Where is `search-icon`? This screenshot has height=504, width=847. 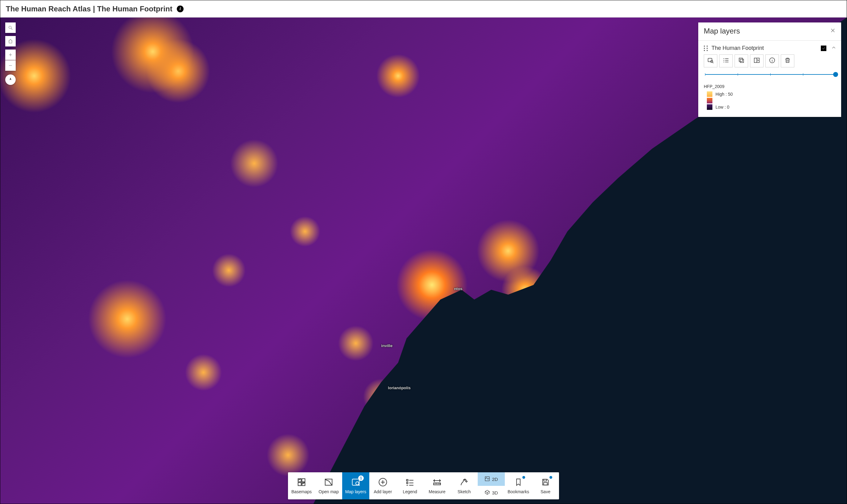
search-icon is located at coordinates (11, 28).